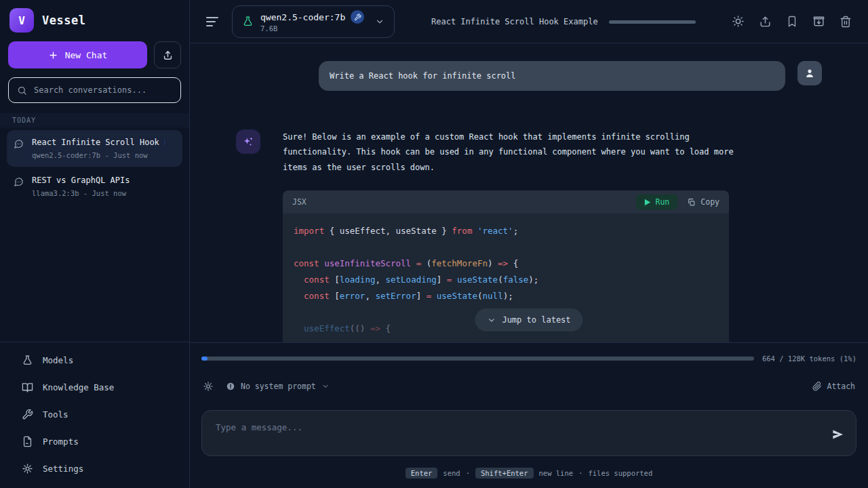 The width and height of the screenshot is (868, 488). What do you see at coordinates (205, 359) in the screenshot?
I see `token-usage-fill` at bounding box center [205, 359].